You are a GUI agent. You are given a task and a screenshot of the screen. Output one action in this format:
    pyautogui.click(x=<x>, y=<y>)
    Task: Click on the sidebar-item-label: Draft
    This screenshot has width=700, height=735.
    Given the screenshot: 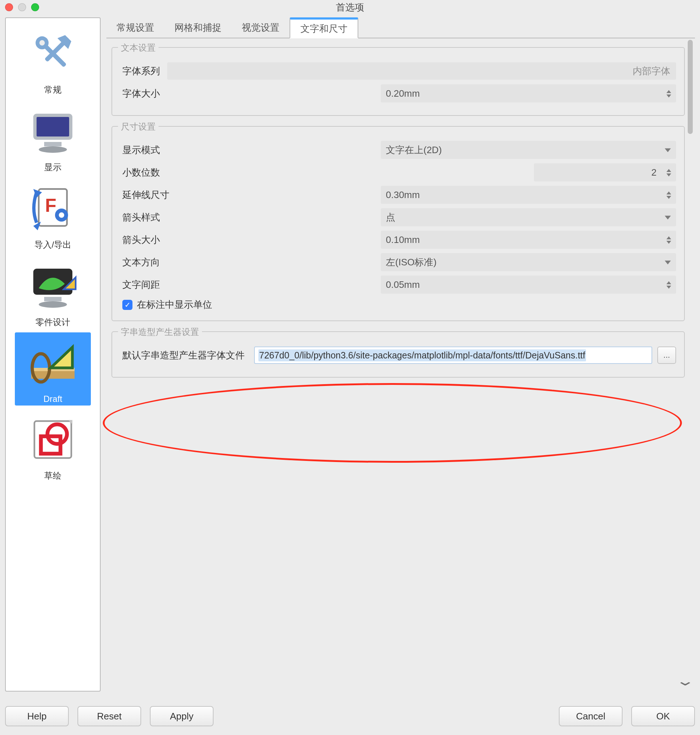 What is the action you would take?
    pyautogui.click(x=53, y=399)
    